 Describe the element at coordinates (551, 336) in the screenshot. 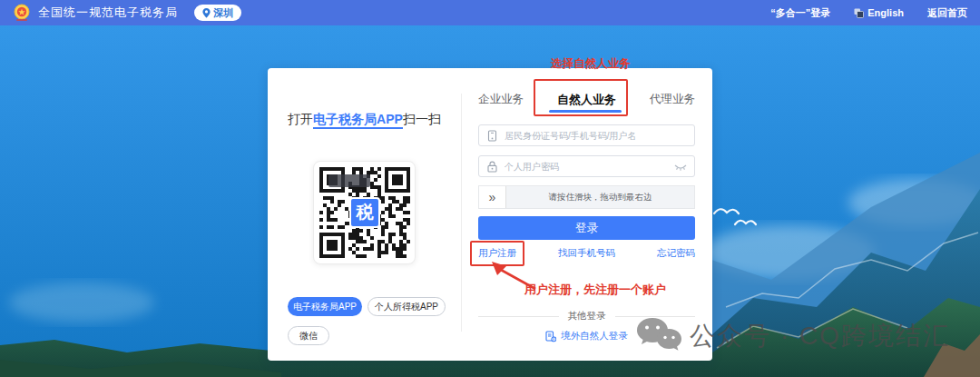

I see `passport-icon` at that location.